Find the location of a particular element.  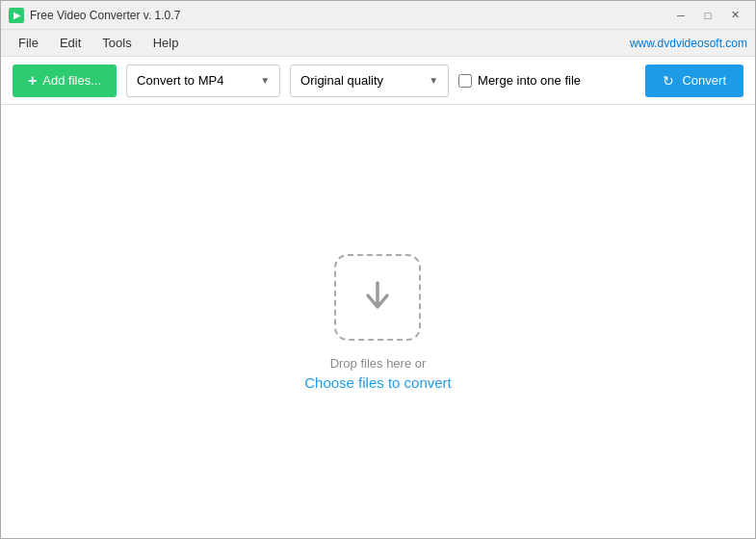

drop-text-area: Drop files here or Choose files to conve… is located at coordinates (378, 373).